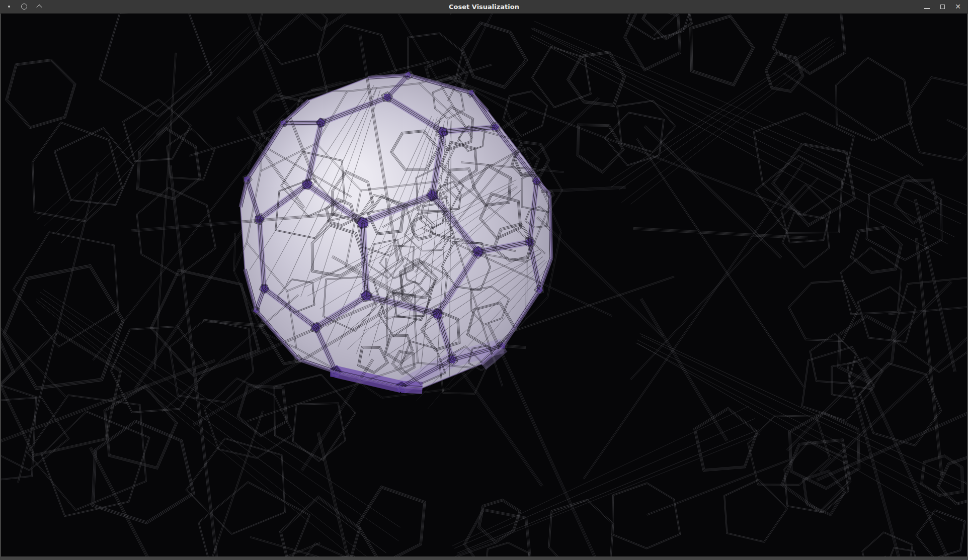  I want to click on maximize-icon, so click(943, 7).